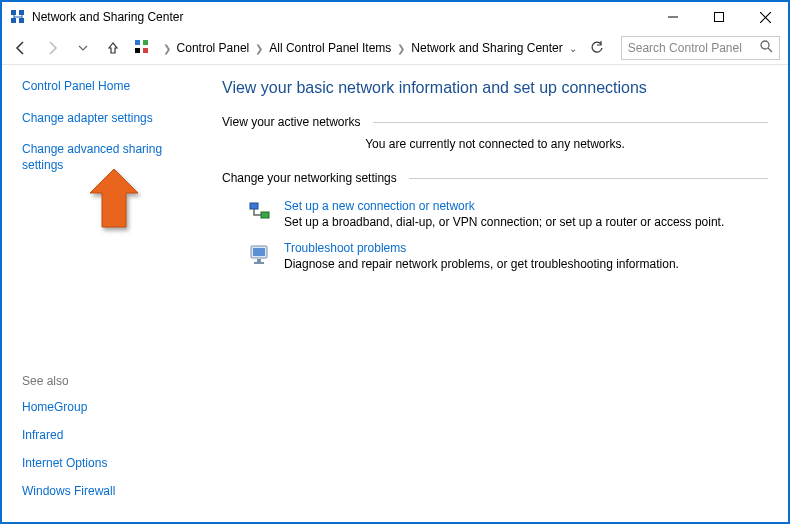  I want to click on pointer-arrow-annotation, so click(114, 199).